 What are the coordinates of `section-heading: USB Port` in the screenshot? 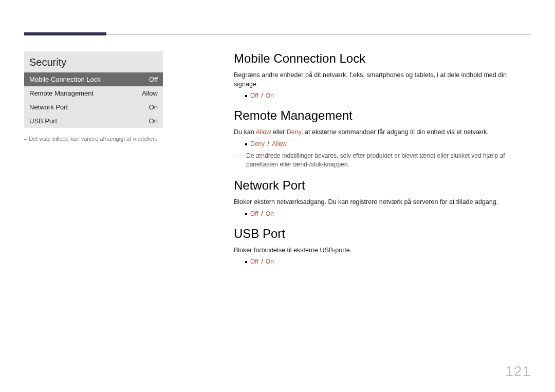 It's located at (381, 234).